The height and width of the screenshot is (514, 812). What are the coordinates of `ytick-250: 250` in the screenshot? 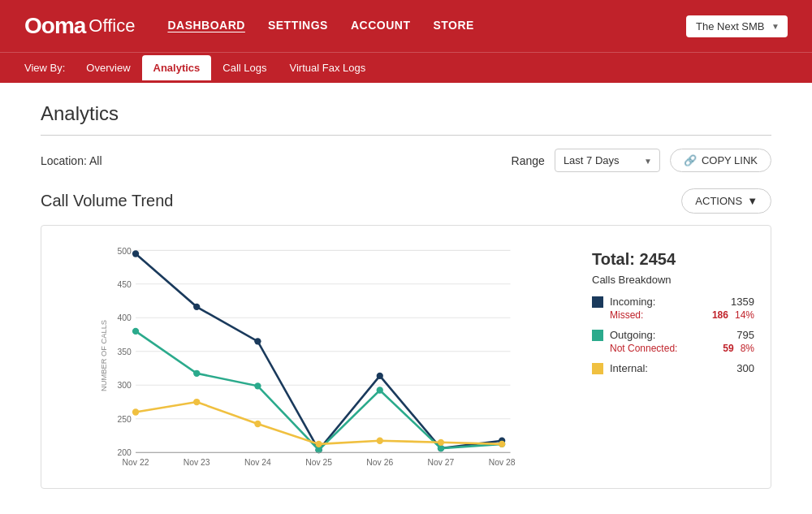 It's located at (125, 419).